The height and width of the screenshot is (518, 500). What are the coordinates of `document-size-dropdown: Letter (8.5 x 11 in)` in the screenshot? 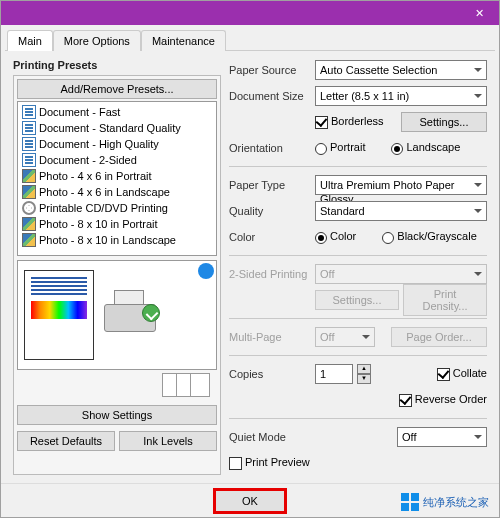 It's located at (401, 96).